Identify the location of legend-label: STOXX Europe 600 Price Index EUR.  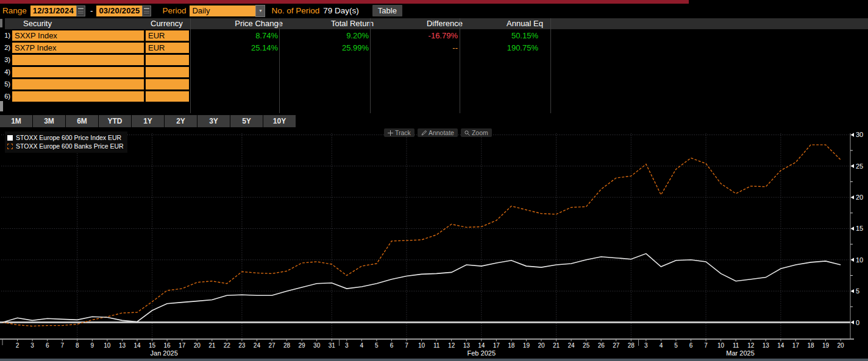
(68, 138).